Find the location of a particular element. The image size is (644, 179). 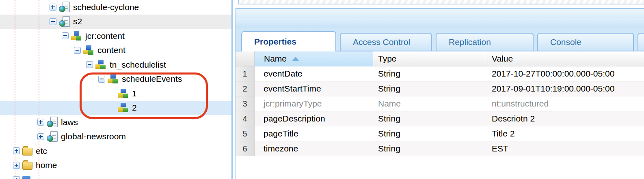

tab-access-control: Access Control is located at coordinates (386, 42).